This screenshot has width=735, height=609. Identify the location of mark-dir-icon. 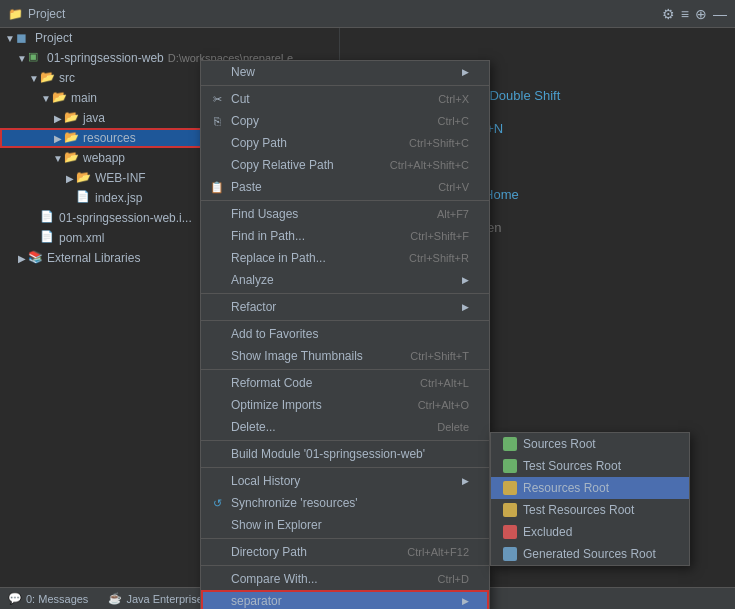
(217, 601).